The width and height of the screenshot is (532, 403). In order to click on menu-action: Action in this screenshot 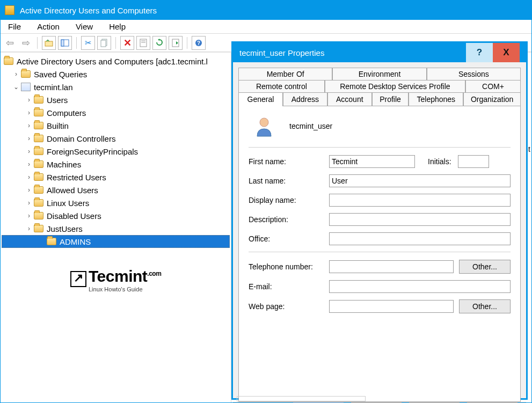, I will do `click(48, 27)`.